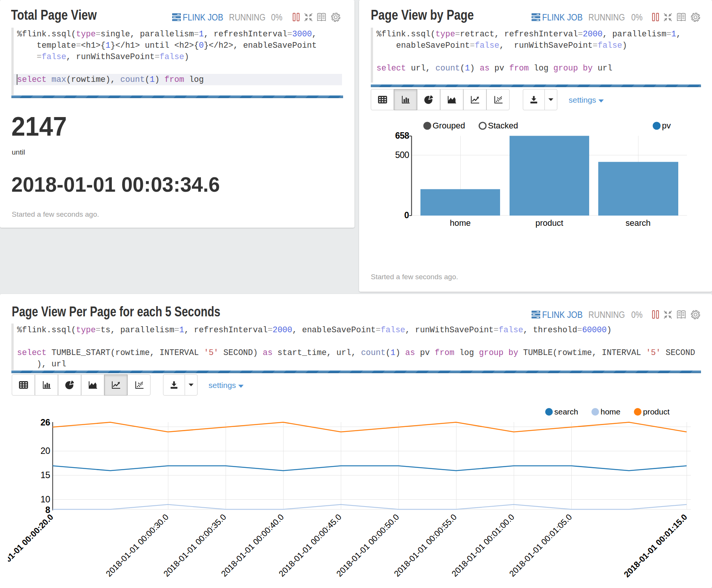 Image resolution: width=712 pixels, height=588 pixels. I want to click on svg-text: 2018-01-01 00:00:40.0, so click(252, 546).